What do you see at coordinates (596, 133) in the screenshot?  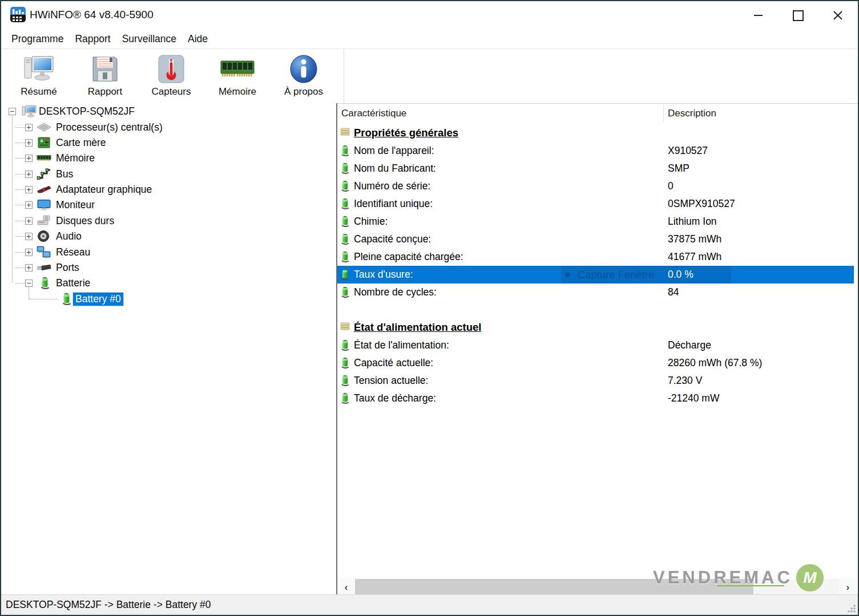 I see `section-row-proprietes: Propriétés générales` at bounding box center [596, 133].